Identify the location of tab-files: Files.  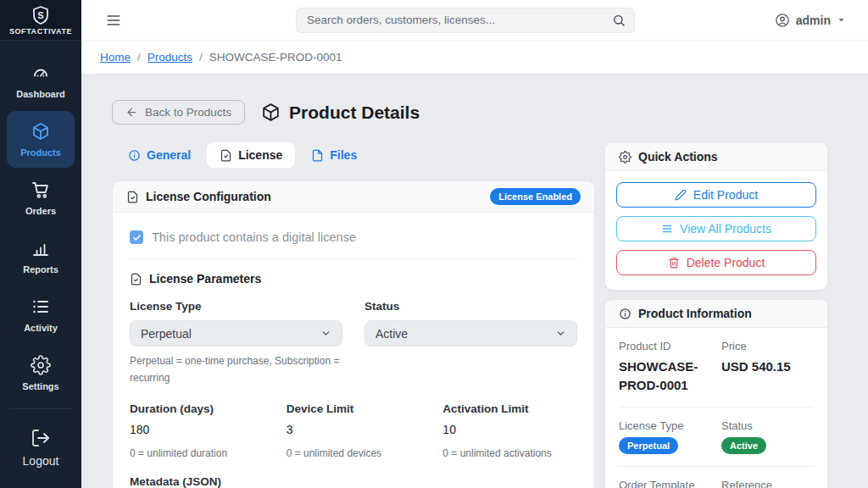
(334, 155).